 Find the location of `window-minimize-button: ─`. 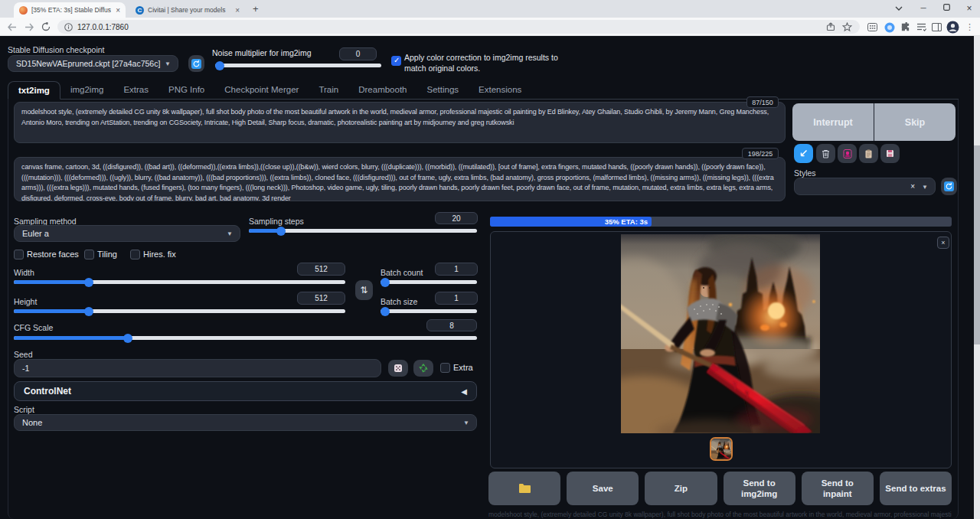

window-minimize-button: ─ is located at coordinates (923, 8).